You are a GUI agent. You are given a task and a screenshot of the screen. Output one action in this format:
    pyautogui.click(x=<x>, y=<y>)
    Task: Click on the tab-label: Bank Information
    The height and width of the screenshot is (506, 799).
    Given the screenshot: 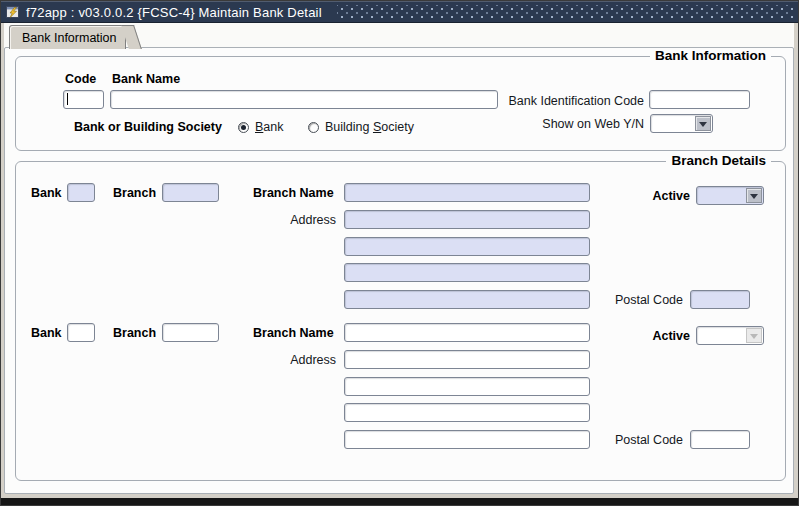 What is the action you would take?
    pyautogui.click(x=70, y=38)
    